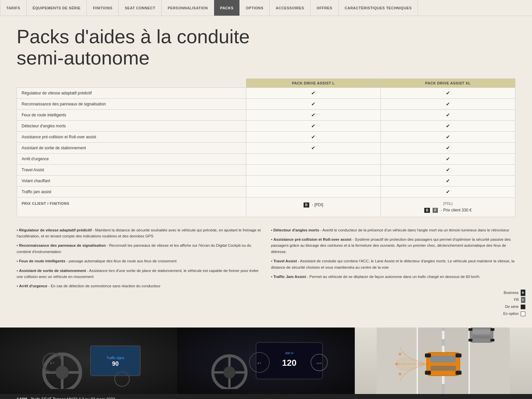  What do you see at coordinates (266, 207) in the screenshot?
I see `price-row: PRIX CLIENT / FINITIONSB - [PDI] [PDL] B…` at bounding box center [266, 207].